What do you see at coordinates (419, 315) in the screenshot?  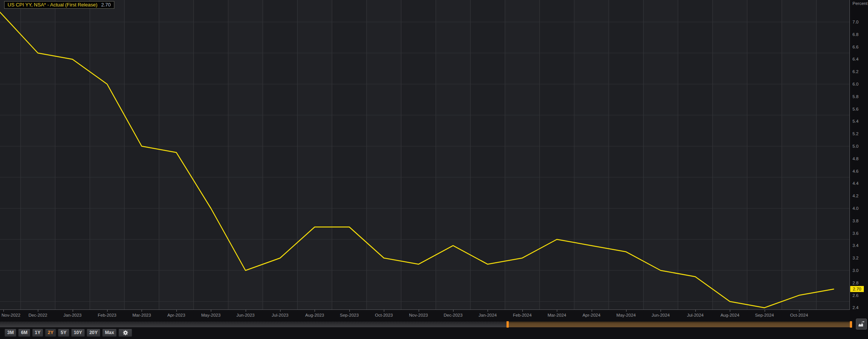 I see `x-tick-label: Nov-2023` at bounding box center [419, 315].